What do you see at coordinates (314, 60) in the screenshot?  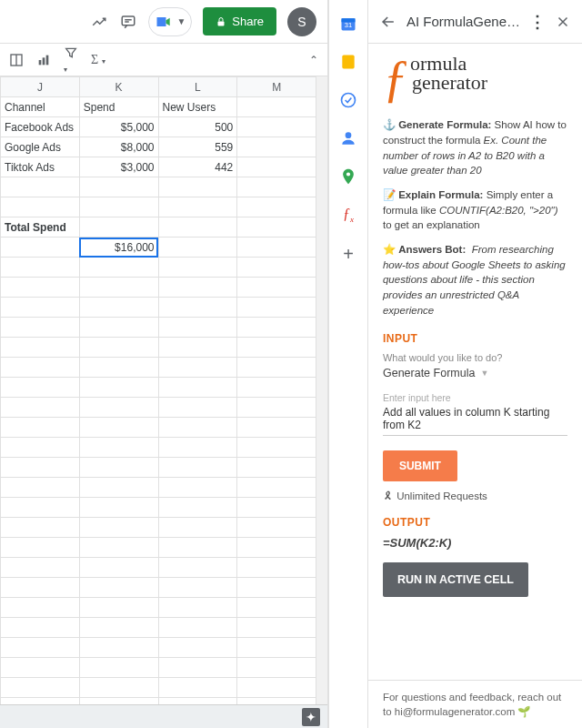 I see `collapse-toolbar-icon: ⌃` at bounding box center [314, 60].